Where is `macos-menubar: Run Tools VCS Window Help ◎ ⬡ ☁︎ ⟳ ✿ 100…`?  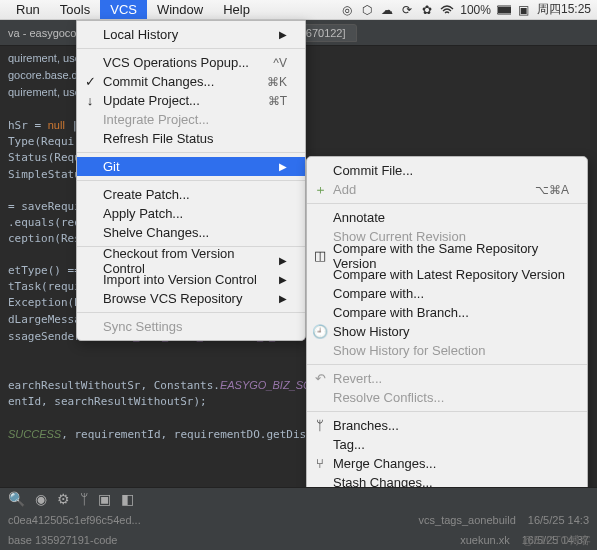 macos-menubar: Run Tools VCS Window Help ◎ ⬡ ☁︎ ⟳ ✿ 100… is located at coordinates (298, 10).